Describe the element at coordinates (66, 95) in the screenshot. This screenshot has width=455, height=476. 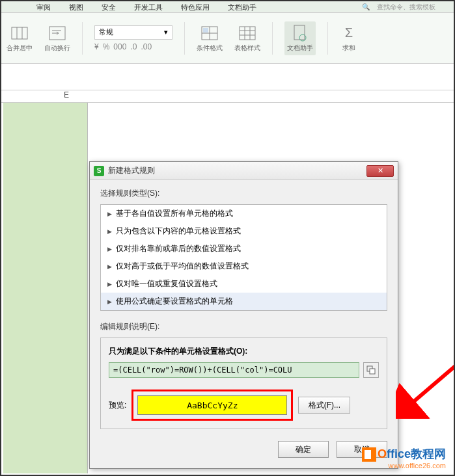
I see `col-e: E` at that location.